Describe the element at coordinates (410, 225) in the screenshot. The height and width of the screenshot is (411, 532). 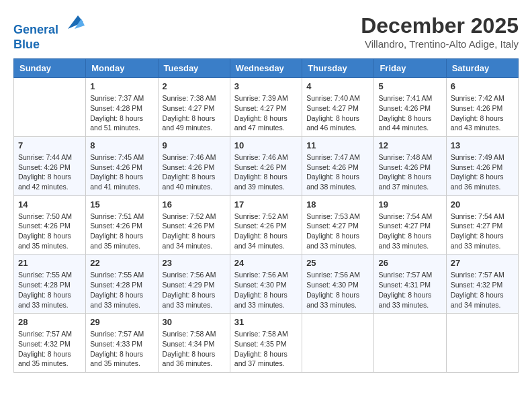
I see `calendar-cell: 19 Sunrise: 7:54 AM Sunset: 4:27 PM Dayl…` at that location.